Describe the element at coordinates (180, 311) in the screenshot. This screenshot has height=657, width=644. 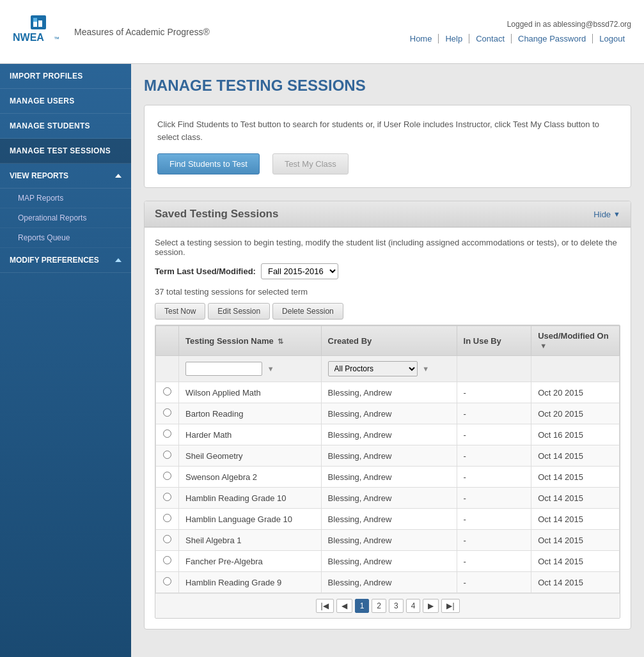
I see `test-now-button: Test Now` at that location.